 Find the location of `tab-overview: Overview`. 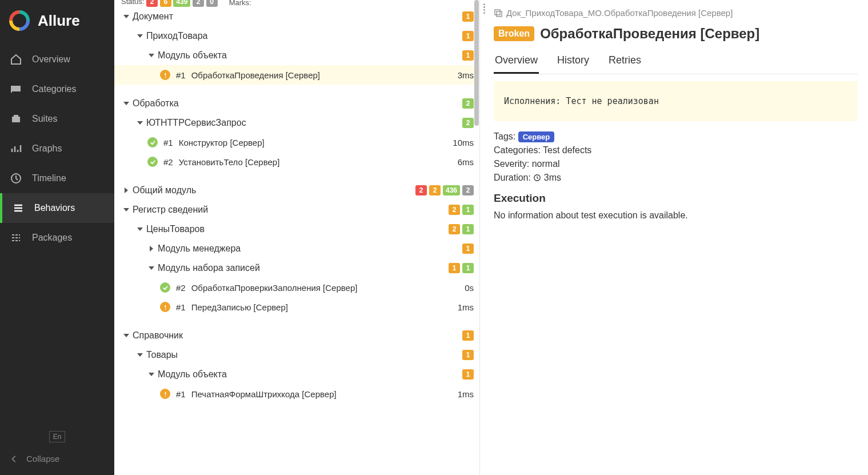

tab-overview: Overview is located at coordinates (517, 62).